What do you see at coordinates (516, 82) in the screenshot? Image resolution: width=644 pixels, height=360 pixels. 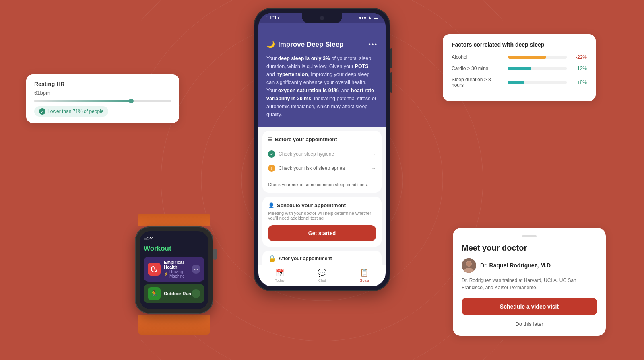 I see `factor-bar-fill-sleep` at bounding box center [516, 82].